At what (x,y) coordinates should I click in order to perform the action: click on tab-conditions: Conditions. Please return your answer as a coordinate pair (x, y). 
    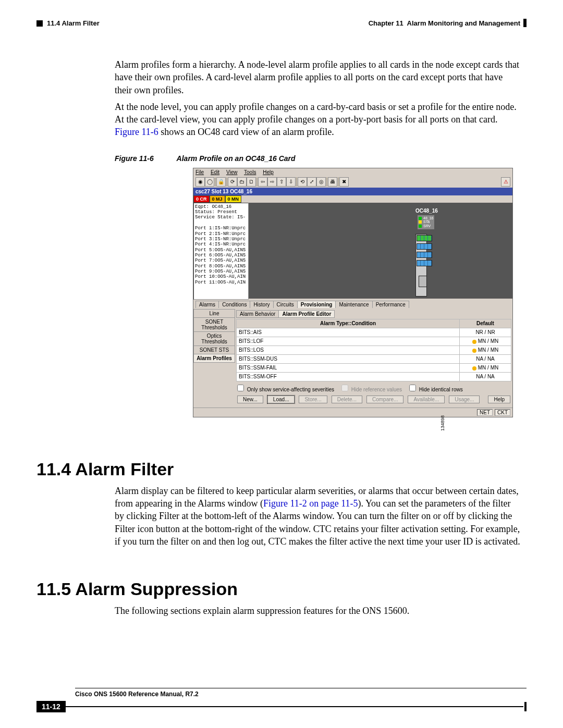
    Looking at the image, I should click on (235, 304).